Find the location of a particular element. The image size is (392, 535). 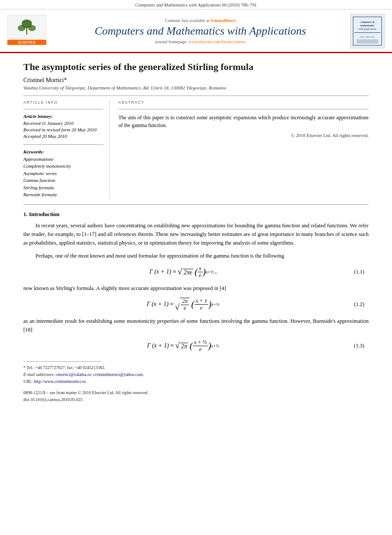

eq12-number: (1.2) is located at coordinates (351, 304).